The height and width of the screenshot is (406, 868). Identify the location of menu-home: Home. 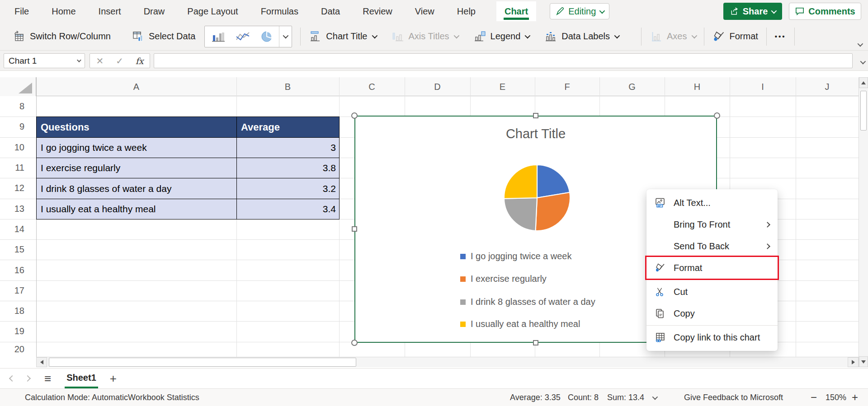
(63, 12).